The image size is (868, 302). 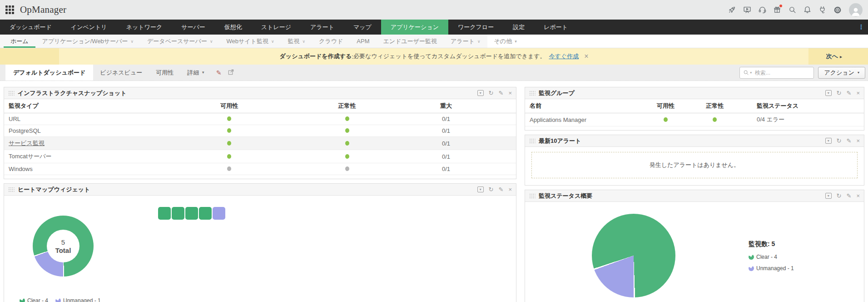 What do you see at coordinates (362, 27) in the screenshot?
I see `nav-maps: マップ` at bounding box center [362, 27].